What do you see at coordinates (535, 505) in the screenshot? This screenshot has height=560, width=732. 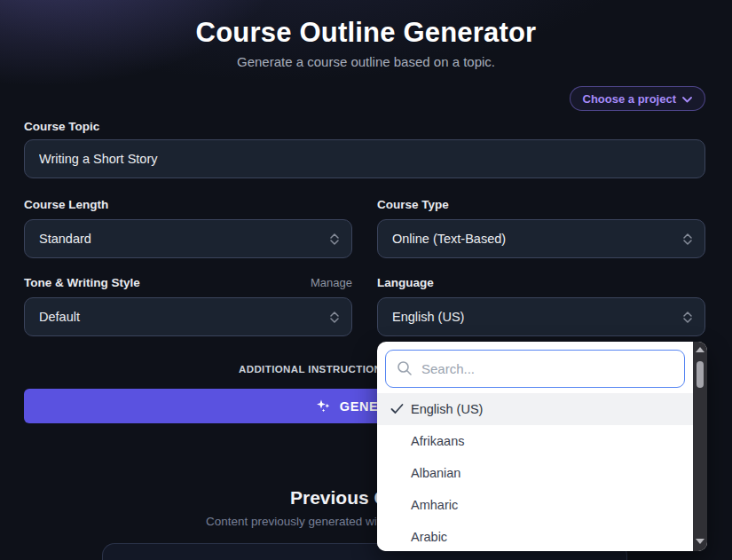 I see `language-option-amharic: Amharic` at bounding box center [535, 505].